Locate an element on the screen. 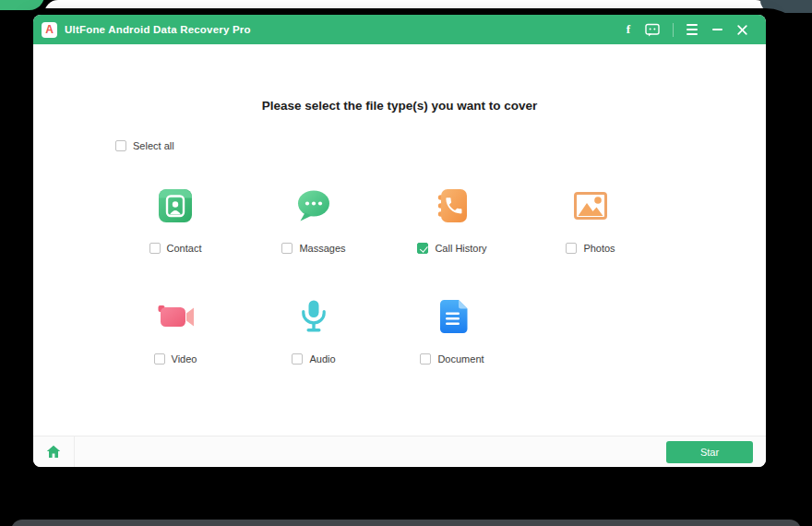 This screenshot has height=526, width=812. menu-icon is located at coordinates (692, 30).